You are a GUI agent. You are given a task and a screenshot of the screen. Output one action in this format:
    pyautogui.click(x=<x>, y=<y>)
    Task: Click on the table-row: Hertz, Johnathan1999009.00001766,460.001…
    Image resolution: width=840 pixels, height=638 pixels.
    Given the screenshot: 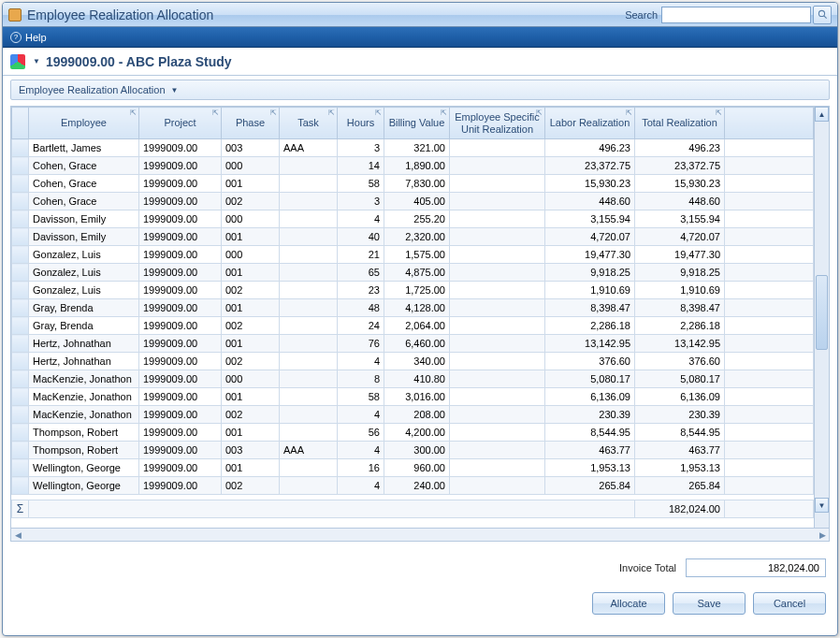 What is the action you would take?
    pyautogui.click(x=413, y=344)
    